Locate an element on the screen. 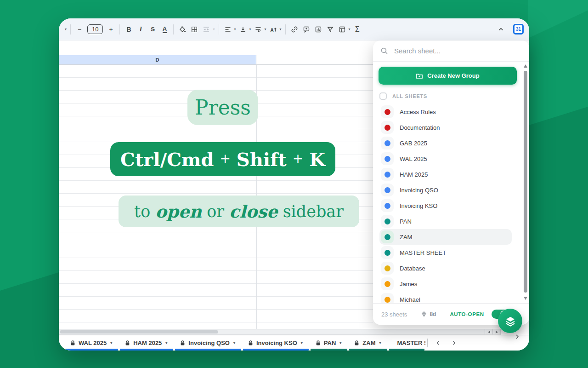 This screenshot has width=588, height=368. borders-icon is located at coordinates (194, 29).